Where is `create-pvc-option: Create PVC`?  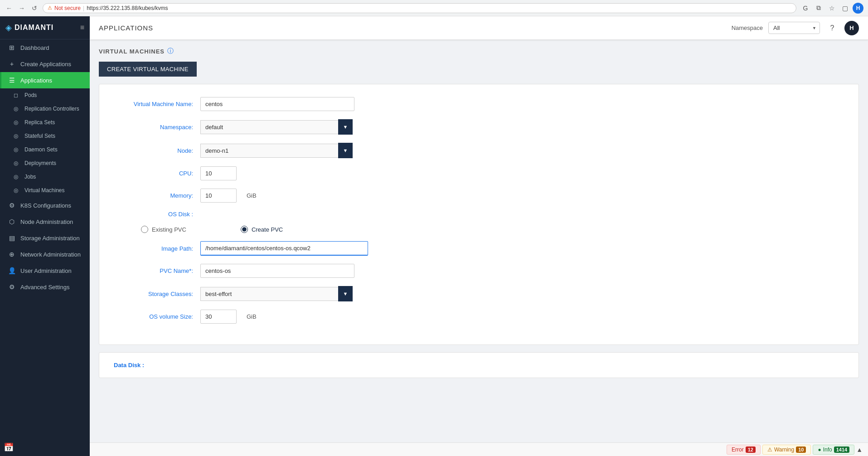
create-pvc-option: Create PVC is located at coordinates (262, 229).